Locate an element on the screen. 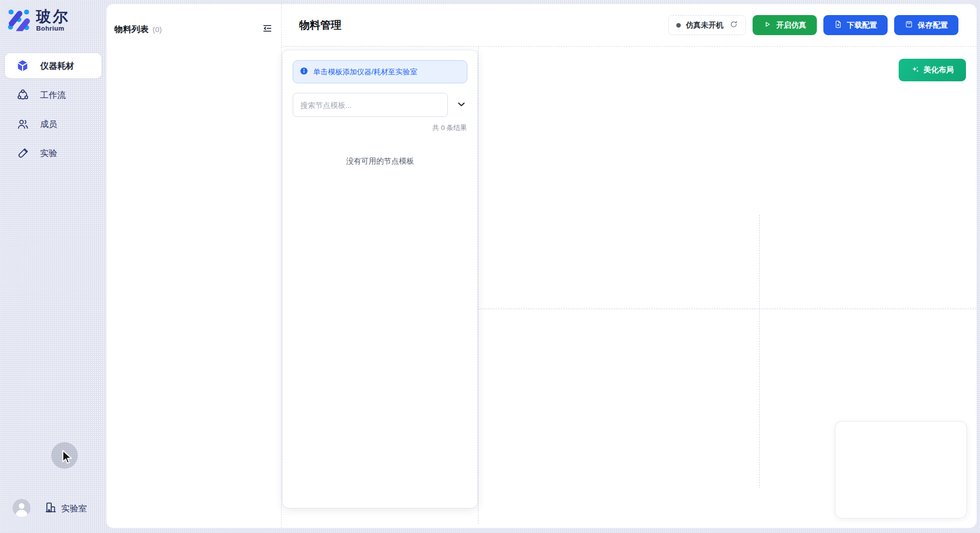 The height and width of the screenshot is (533, 980). chevron-down-icon is located at coordinates (461, 105).